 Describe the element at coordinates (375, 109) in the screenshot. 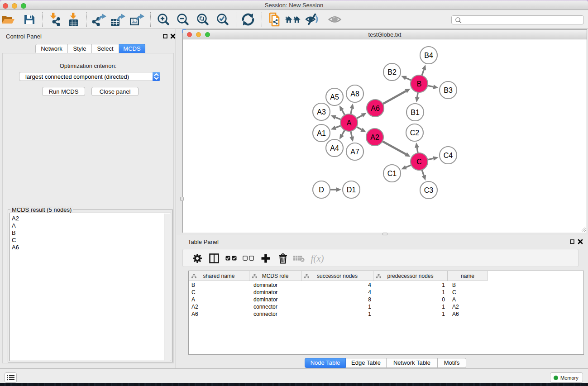

I see `svg-text: A6` at that location.